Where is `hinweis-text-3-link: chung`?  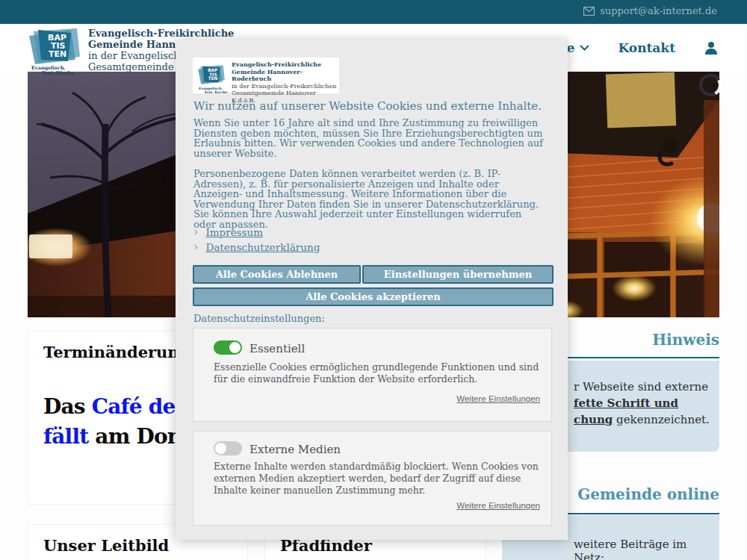
hinweis-text-3-link: chung is located at coordinates (593, 420).